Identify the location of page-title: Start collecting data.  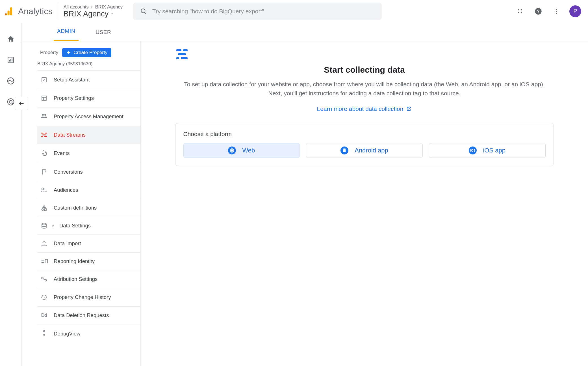
(364, 70).